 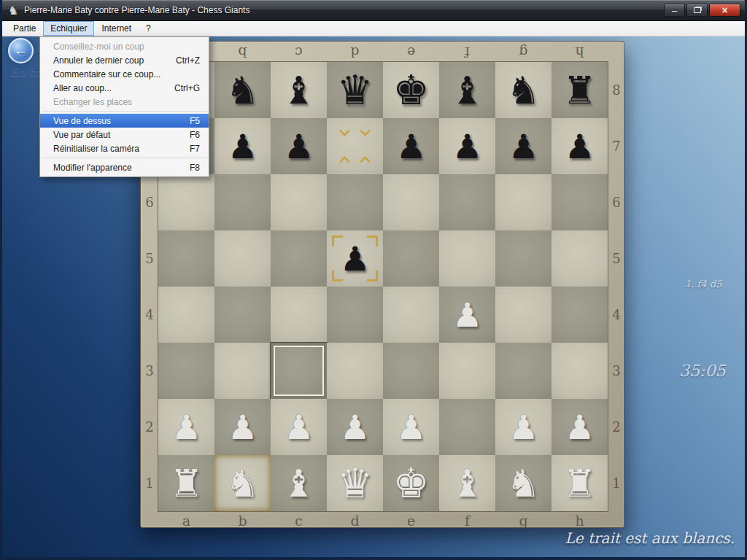 I want to click on square-e8: ♚, so click(x=411, y=90).